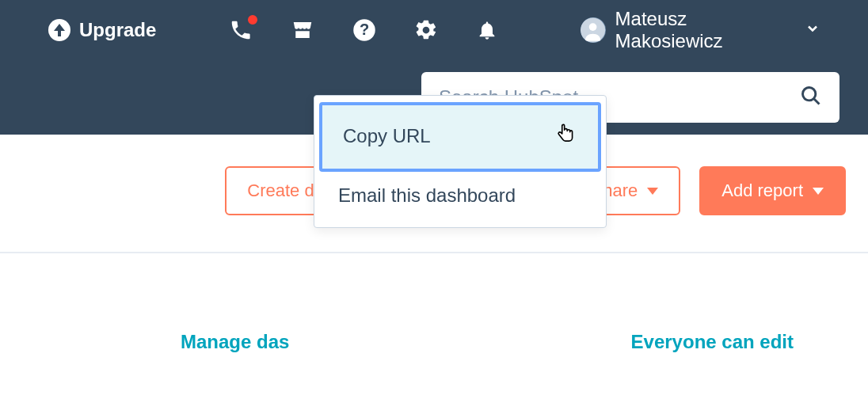 The height and width of the screenshot is (399, 868). What do you see at coordinates (460, 137) in the screenshot?
I see `share-menu-copy-url: Copy URL` at bounding box center [460, 137].